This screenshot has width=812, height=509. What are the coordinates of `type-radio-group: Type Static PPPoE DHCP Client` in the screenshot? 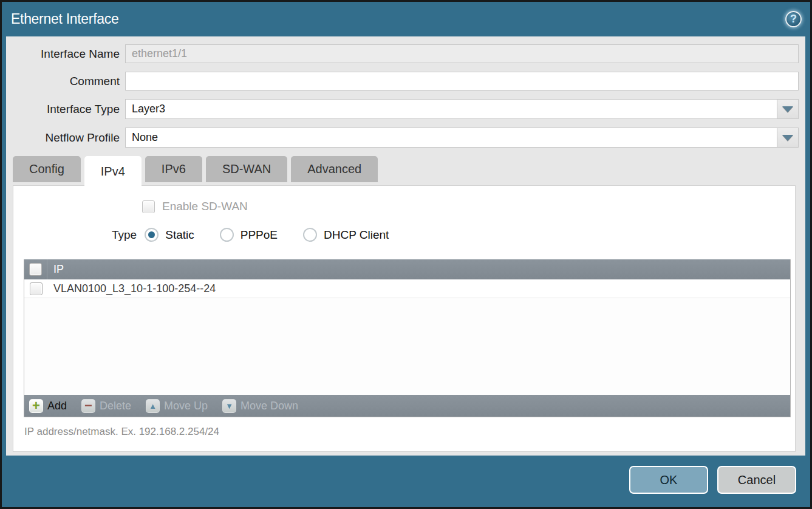 It's located at (453, 234).